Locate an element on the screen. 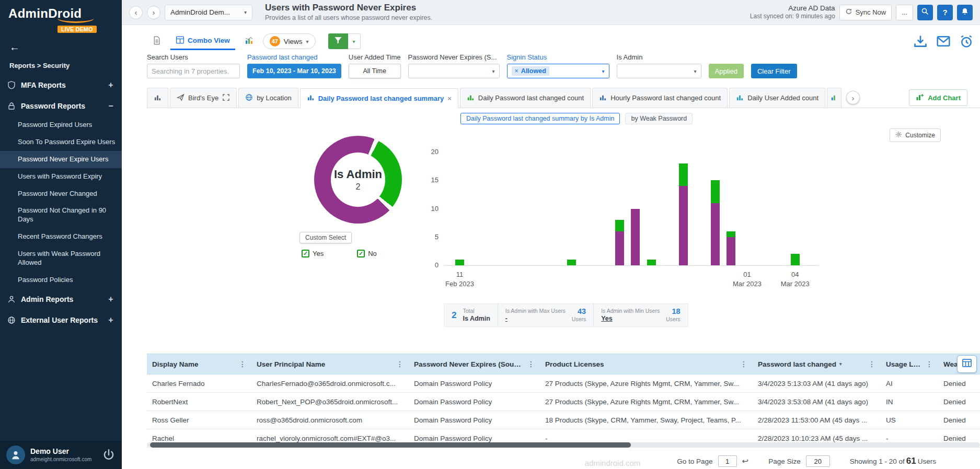 The width and height of the screenshot is (980, 469). filters-bar: Search Users Password last changed Feb 1… is located at coordinates (563, 66).